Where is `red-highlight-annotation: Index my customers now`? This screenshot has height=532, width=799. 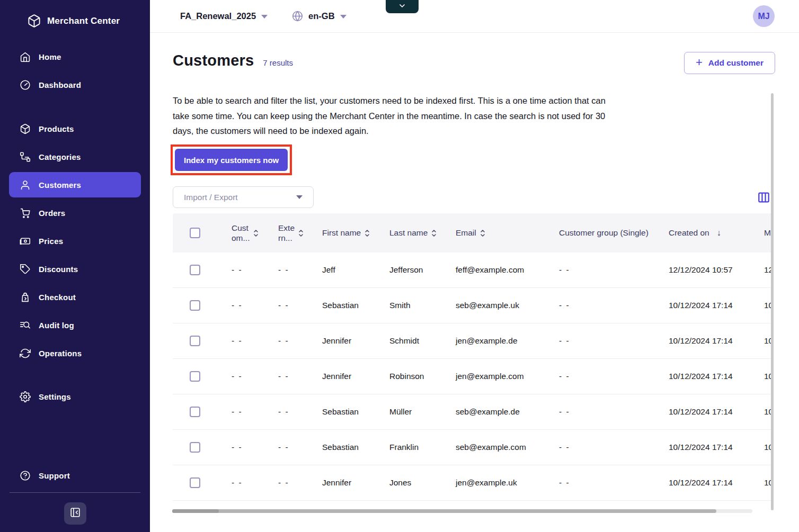 red-highlight-annotation: Index my customers now is located at coordinates (231, 160).